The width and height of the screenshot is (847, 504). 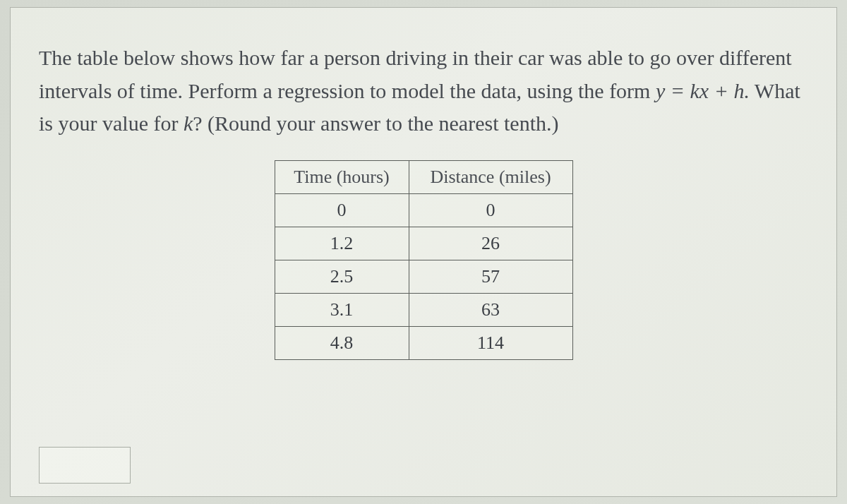 I want to click on question-end: ? (Round your answer to the nearest tent…, so click(x=376, y=123).